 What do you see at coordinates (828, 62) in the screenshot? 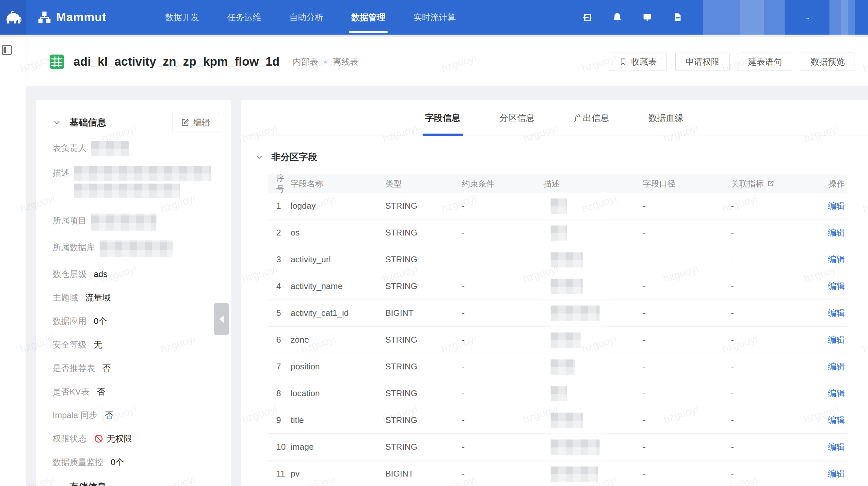
I see `header-button-4: 数据预览` at bounding box center [828, 62].